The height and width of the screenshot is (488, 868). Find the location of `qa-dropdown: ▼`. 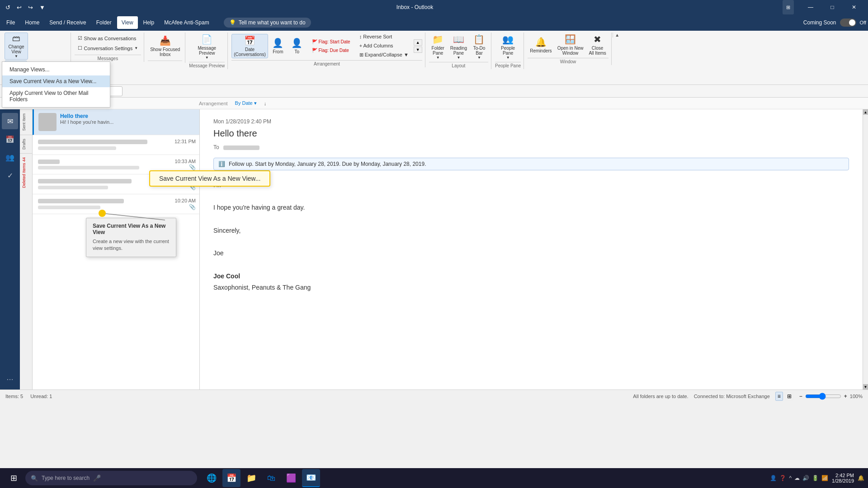

qa-dropdown: ▼ is located at coordinates (42, 7).